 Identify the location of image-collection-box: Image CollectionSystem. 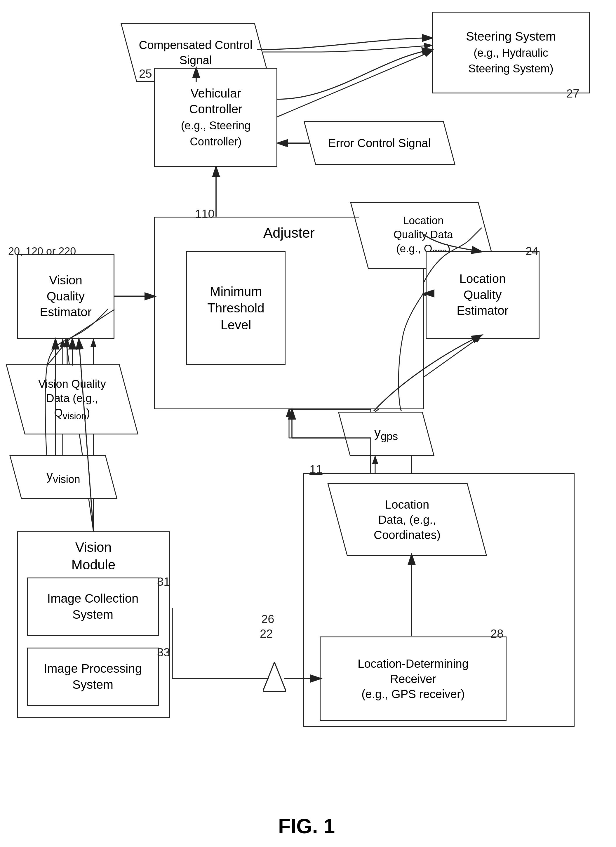
(93, 606).